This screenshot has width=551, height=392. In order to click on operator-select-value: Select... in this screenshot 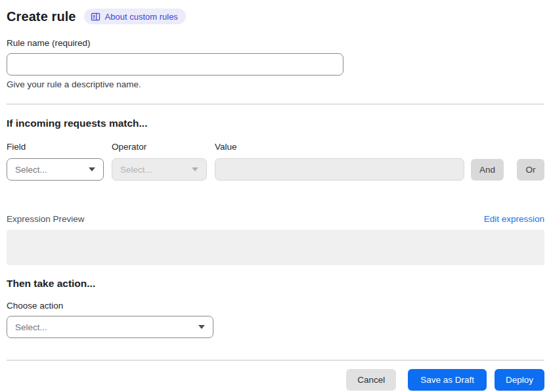, I will do `click(137, 169)`.